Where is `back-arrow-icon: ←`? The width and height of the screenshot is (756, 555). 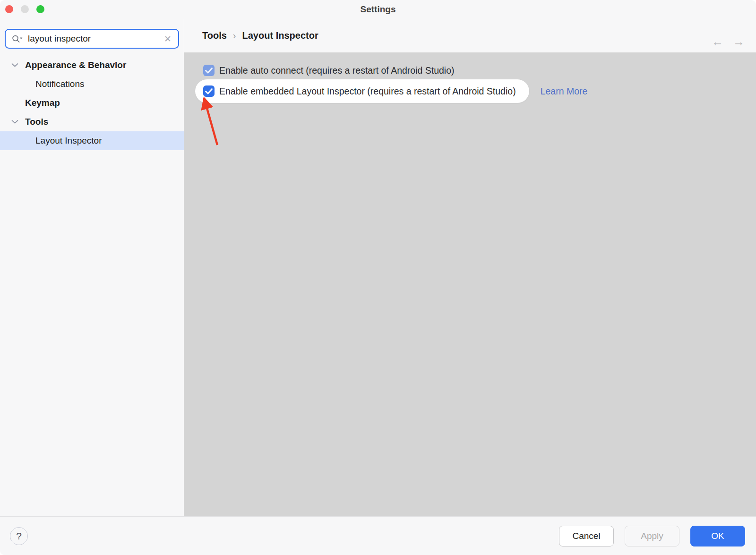 back-arrow-icon: ← is located at coordinates (717, 42).